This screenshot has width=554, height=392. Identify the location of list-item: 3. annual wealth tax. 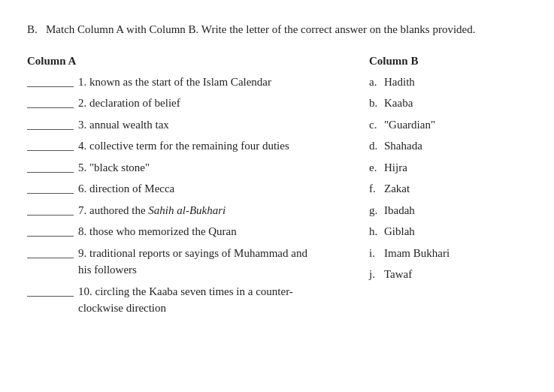
(194, 125).